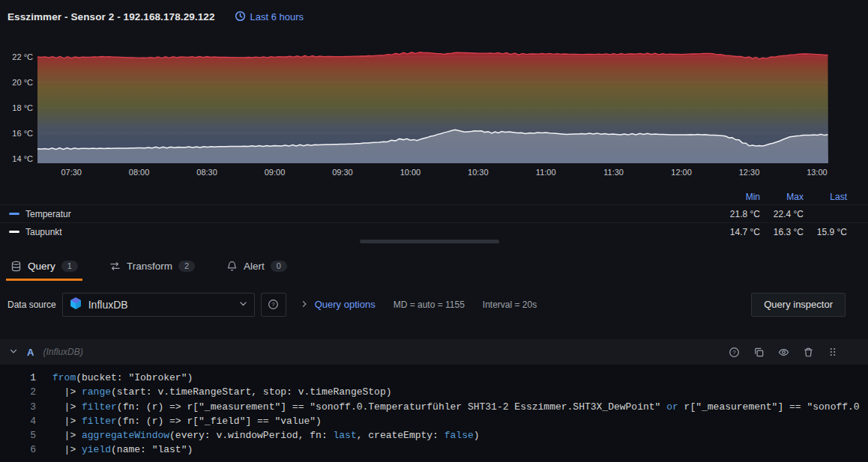  I want to click on tab-transform: Transform 2, so click(152, 267).